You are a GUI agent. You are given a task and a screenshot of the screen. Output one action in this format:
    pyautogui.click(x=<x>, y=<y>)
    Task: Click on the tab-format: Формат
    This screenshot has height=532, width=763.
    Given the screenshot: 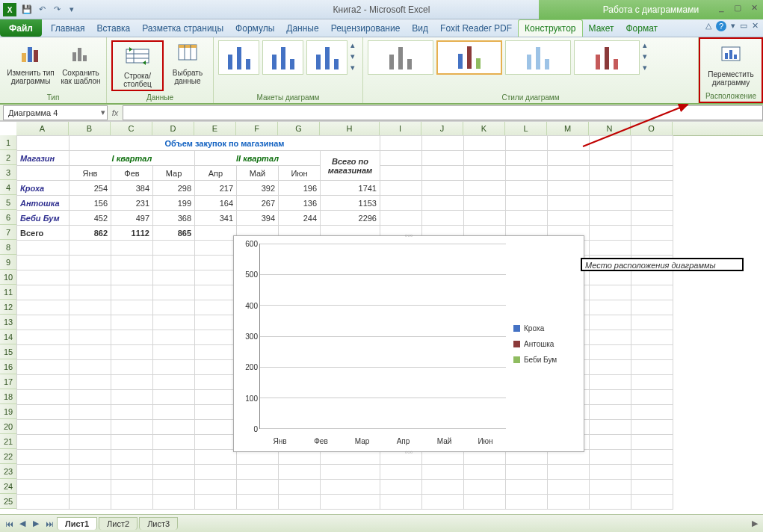 What is the action you would take?
    pyautogui.click(x=641, y=28)
    